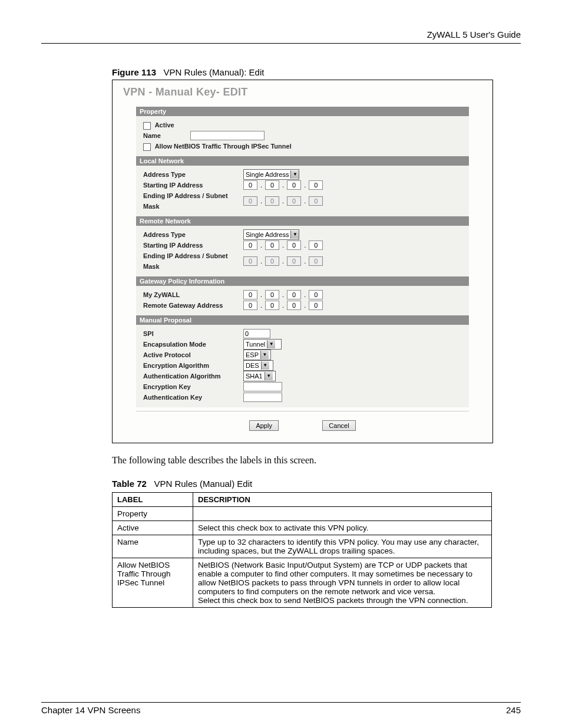  I want to click on cancel-button: Cancel, so click(339, 426).